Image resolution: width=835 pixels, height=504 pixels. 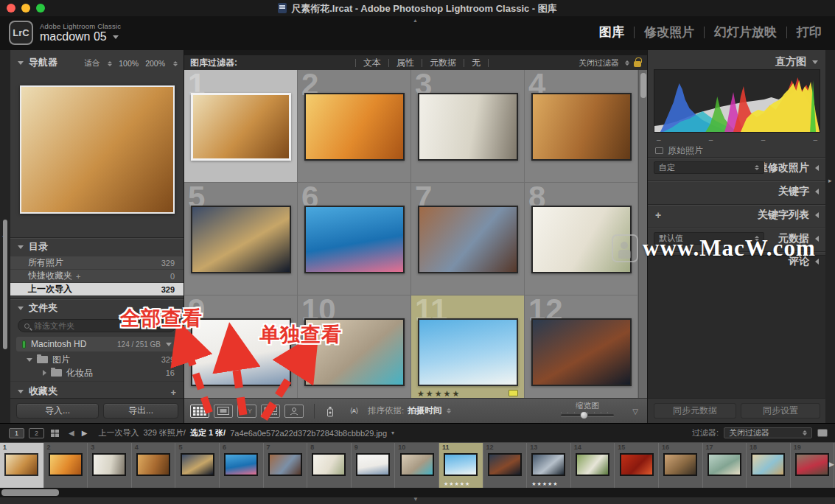 I want to click on folders-header: 文件夹 +, so click(x=97, y=308).